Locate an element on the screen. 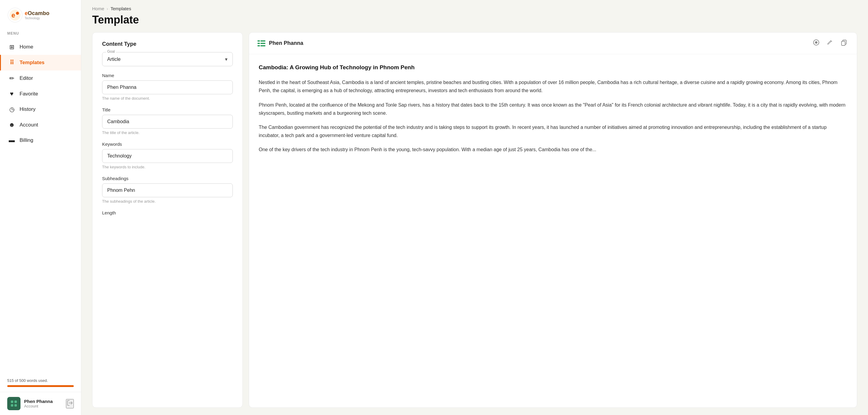 The width and height of the screenshot is (868, 415). account-icon: ☻ is located at coordinates (12, 125).